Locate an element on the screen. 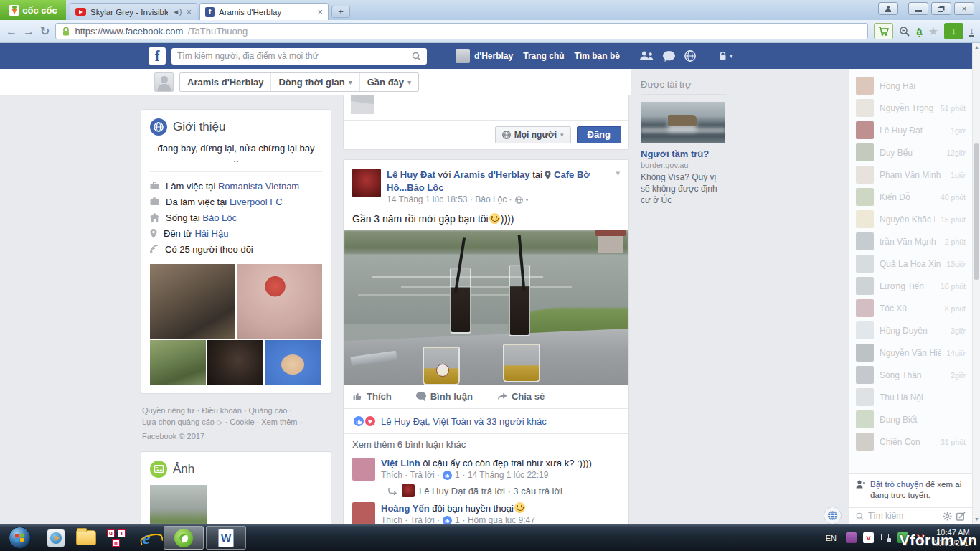 The height and width of the screenshot is (551, 980). chat-contact-row: Lê Huy Đạt 1giờ is located at coordinates (911, 131).